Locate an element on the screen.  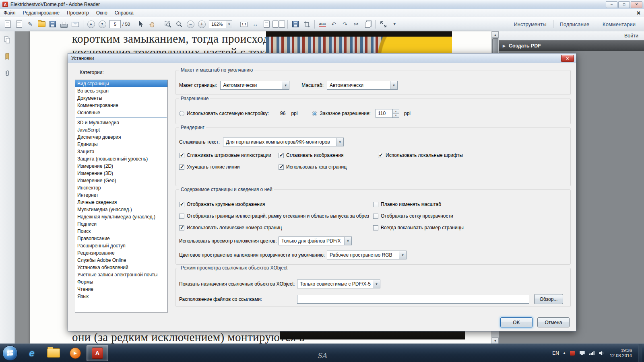
page-thumbnails-button is located at coordinates (7, 40).